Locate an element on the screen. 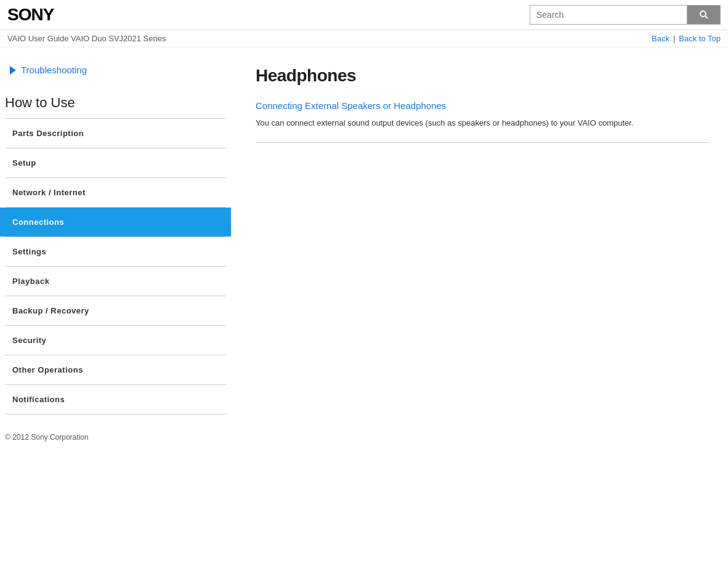 This screenshot has height=566, width=728. sidebar-section-title: How to Use is located at coordinates (116, 104).